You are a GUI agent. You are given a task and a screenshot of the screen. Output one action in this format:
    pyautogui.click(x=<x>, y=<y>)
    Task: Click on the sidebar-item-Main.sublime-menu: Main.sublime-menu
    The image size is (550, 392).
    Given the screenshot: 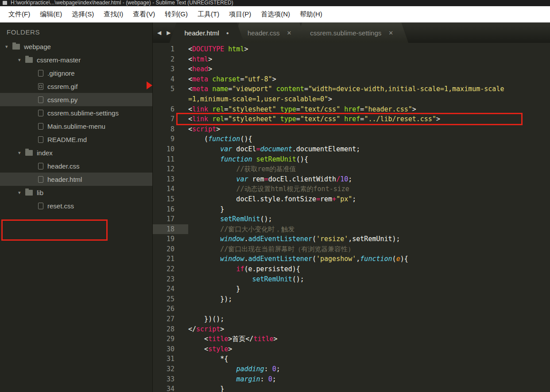 What is the action you would take?
    pyautogui.click(x=76, y=126)
    